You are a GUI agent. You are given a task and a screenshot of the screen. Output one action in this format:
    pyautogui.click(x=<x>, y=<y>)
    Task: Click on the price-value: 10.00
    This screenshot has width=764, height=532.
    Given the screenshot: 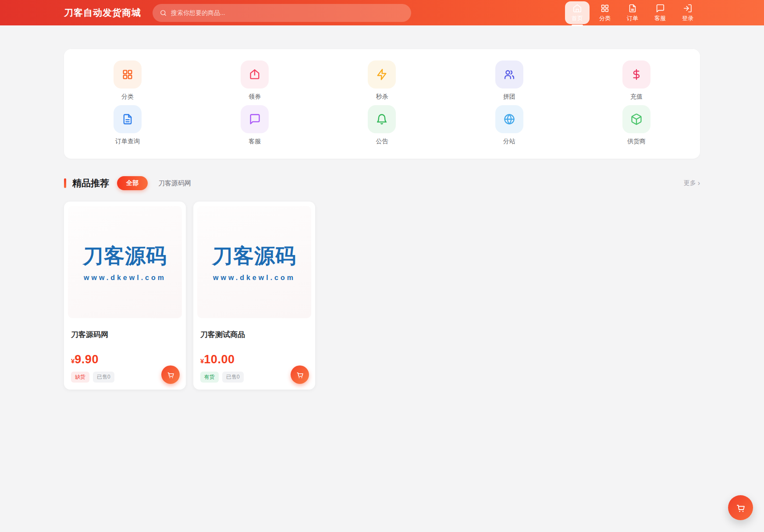 What is the action you would take?
    pyautogui.click(x=219, y=359)
    